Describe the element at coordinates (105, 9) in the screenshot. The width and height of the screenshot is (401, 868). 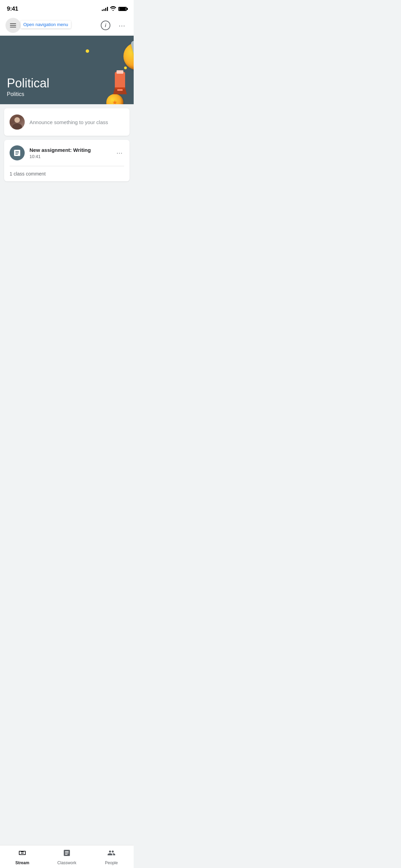
I see `signal-icon` at that location.